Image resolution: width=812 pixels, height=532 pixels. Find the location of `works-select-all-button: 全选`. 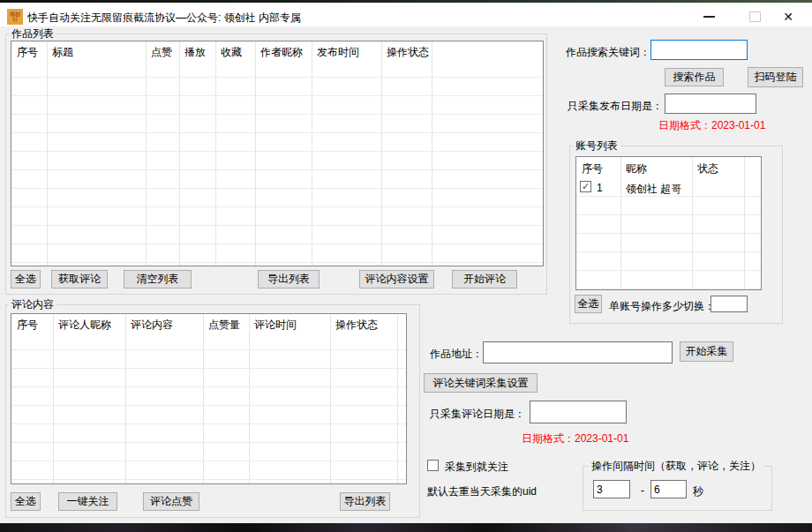

works-select-all-button: 全选 is located at coordinates (26, 279).